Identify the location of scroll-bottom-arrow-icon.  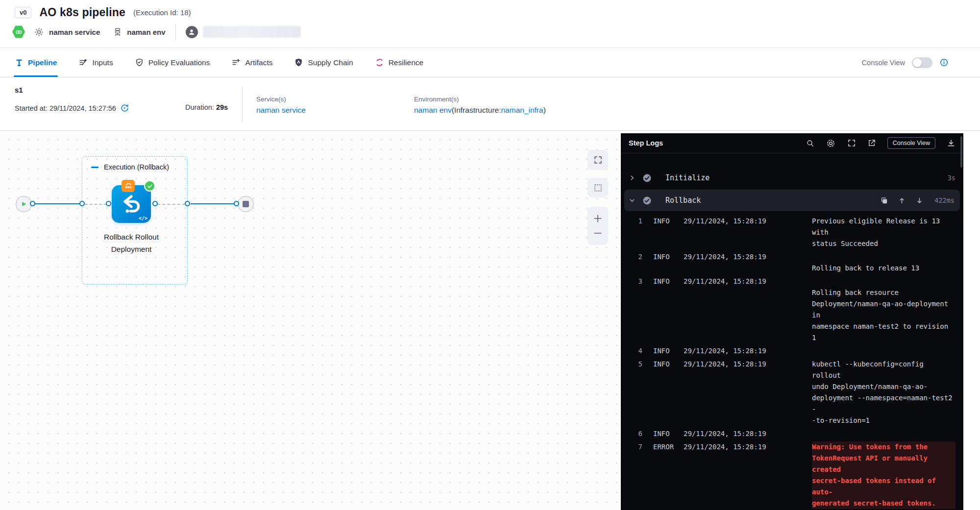
(919, 201).